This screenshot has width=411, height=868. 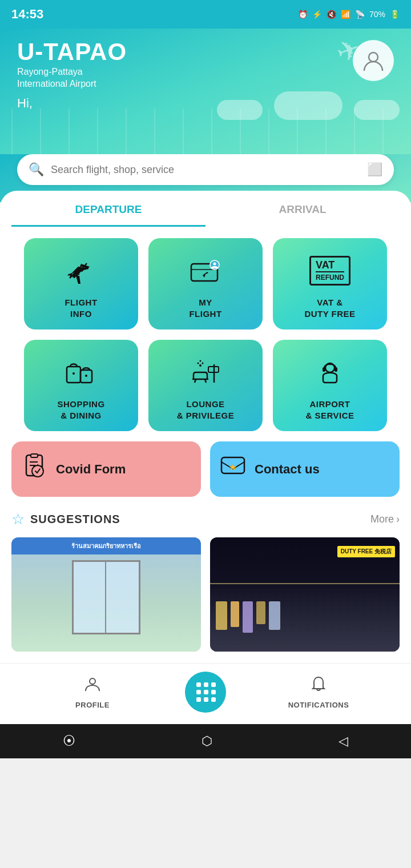 What do you see at coordinates (330, 410) in the screenshot?
I see `airport-service-label: AIRPORT & SERVICE` at bounding box center [330, 410].